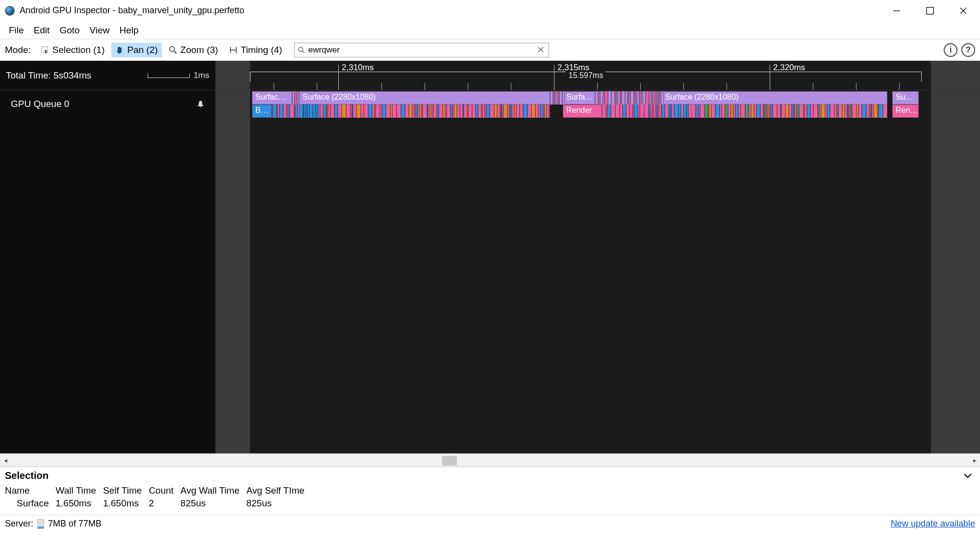 This screenshot has height=552, width=980. I want to click on mode-pan-button: Pan (2), so click(136, 50).